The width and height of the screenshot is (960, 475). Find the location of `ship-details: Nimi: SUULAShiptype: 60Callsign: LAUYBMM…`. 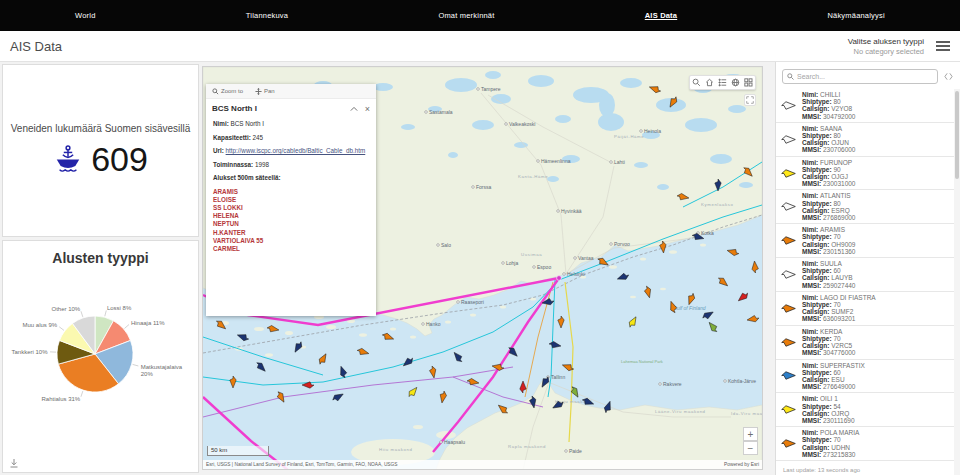

ship-details: Nimi: SUULAShiptype: 60Callsign: LAUYBMM… is located at coordinates (829, 274).